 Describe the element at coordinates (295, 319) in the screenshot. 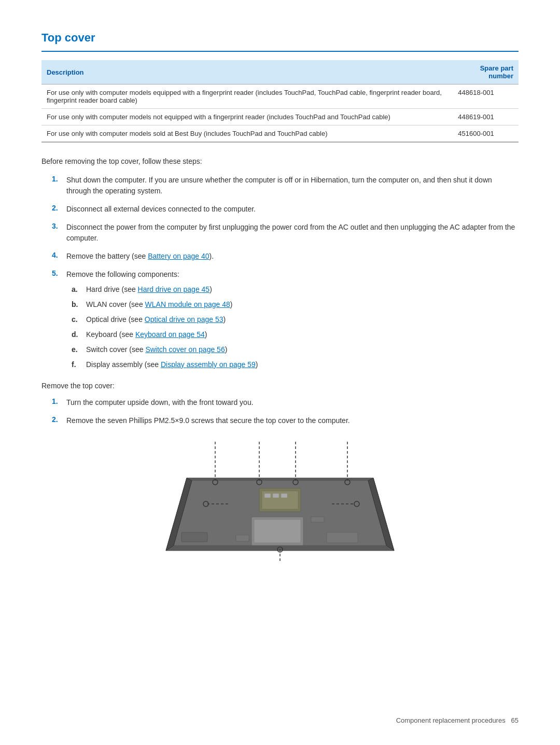

I see `sub-list-item: c.Optical drive (see Optical drive on pa…` at that location.